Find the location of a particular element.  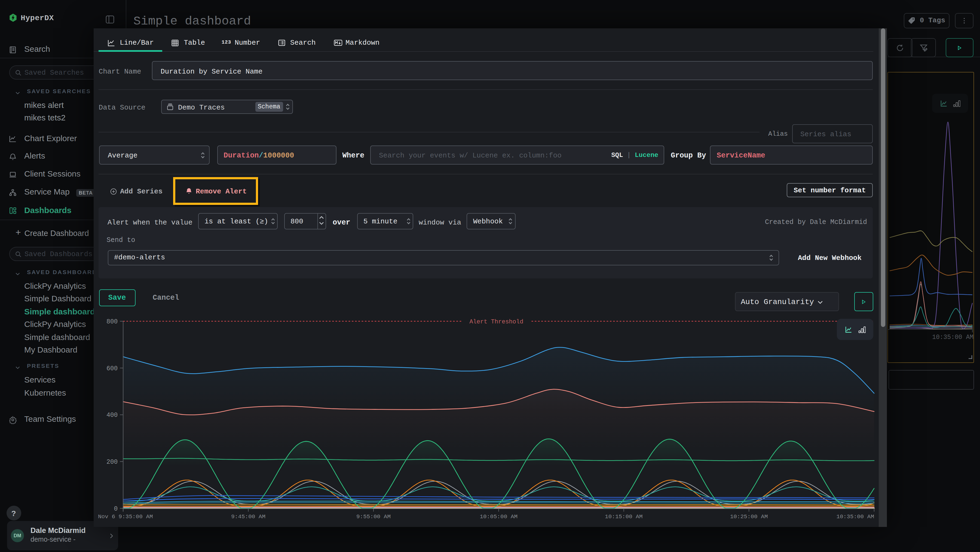

svg-text: 9:55:00 AM is located at coordinates (373, 517).